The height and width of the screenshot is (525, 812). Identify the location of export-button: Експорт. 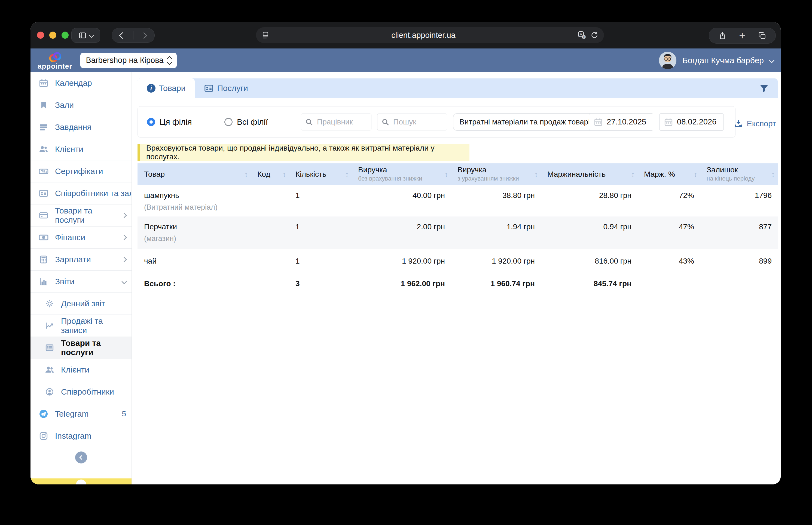
(755, 123).